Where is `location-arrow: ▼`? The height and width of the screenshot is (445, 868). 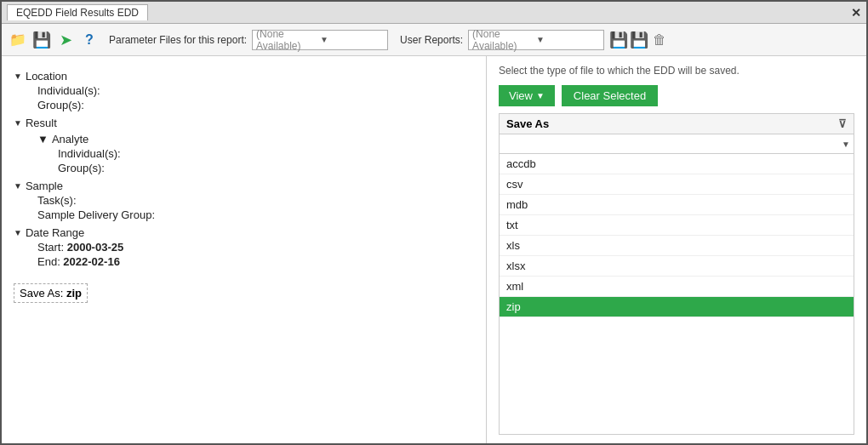 location-arrow: ▼ is located at coordinates (18, 77).